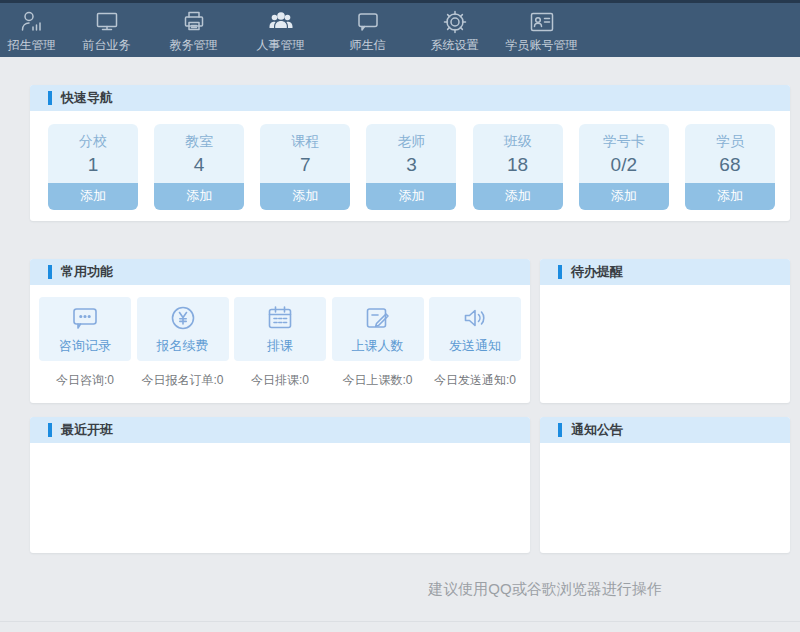 The width and height of the screenshot is (800, 632). I want to click on panel-title: 最近开班, so click(87, 430).